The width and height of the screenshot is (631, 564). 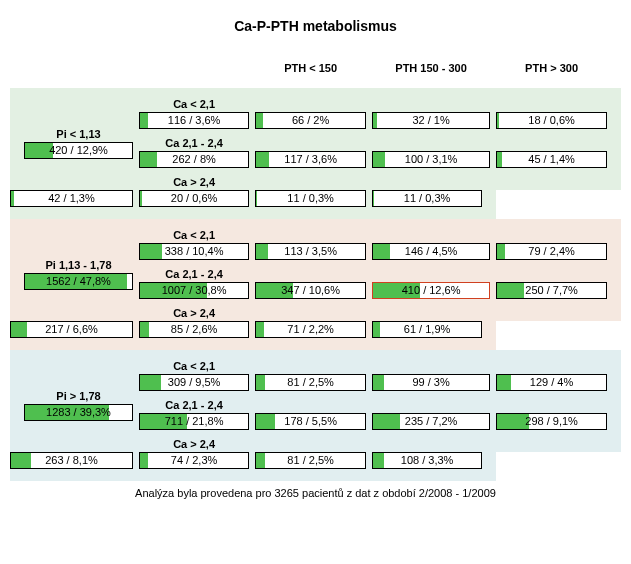 What do you see at coordinates (431, 290) in the screenshot?
I see `cell-bar: 410 / 12,6%` at bounding box center [431, 290].